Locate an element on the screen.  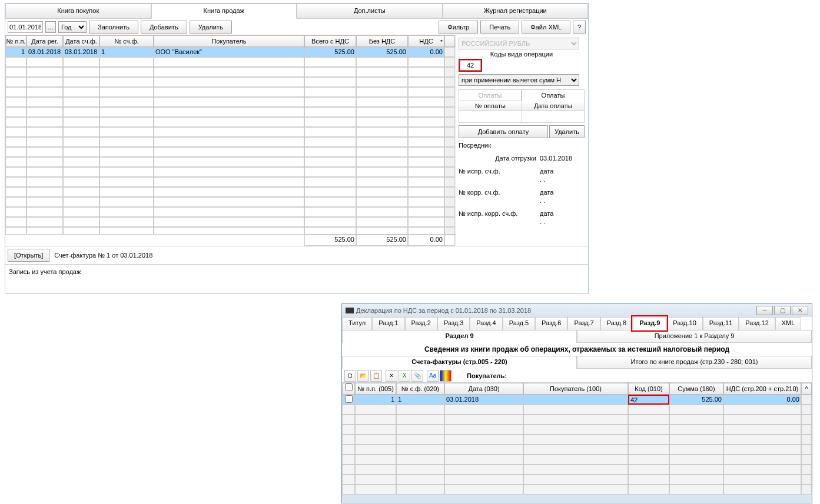
delete-icon: ✕ is located at coordinates (391, 376).